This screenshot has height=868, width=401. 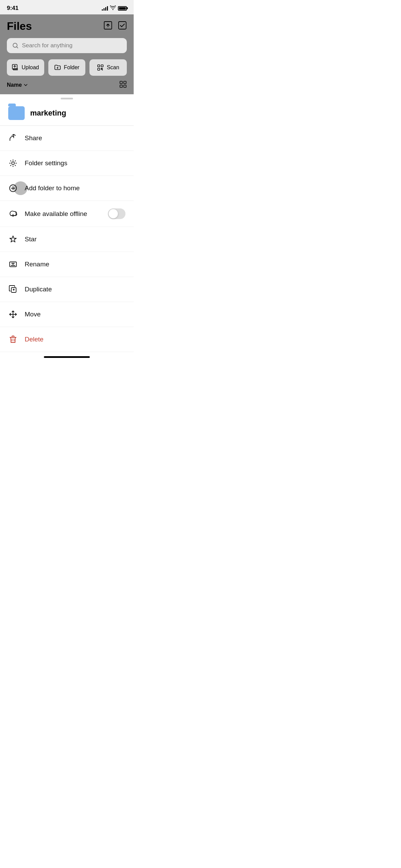 I want to click on sort-direction-icon, so click(x=26, y=85).